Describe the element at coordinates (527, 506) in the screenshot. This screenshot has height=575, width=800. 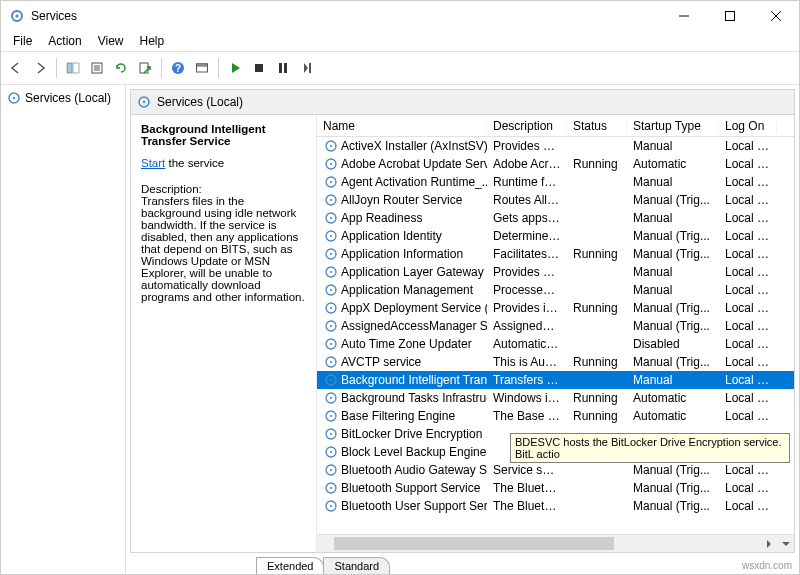
I see `service-desc: The Bluetoo...` at that location.